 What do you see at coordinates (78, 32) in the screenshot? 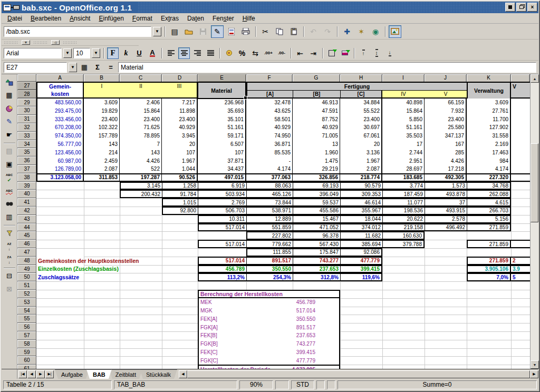
I see `url-combobox: /bab.sxc` at bounding box center [78, 32].